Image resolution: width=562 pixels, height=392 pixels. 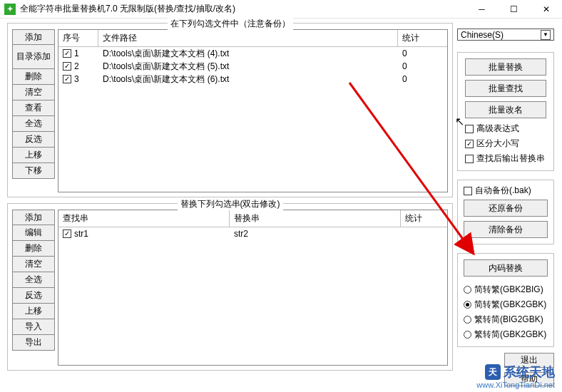 I want to click on clear-backup-button: 清除备份, so click(x=506, y=229).